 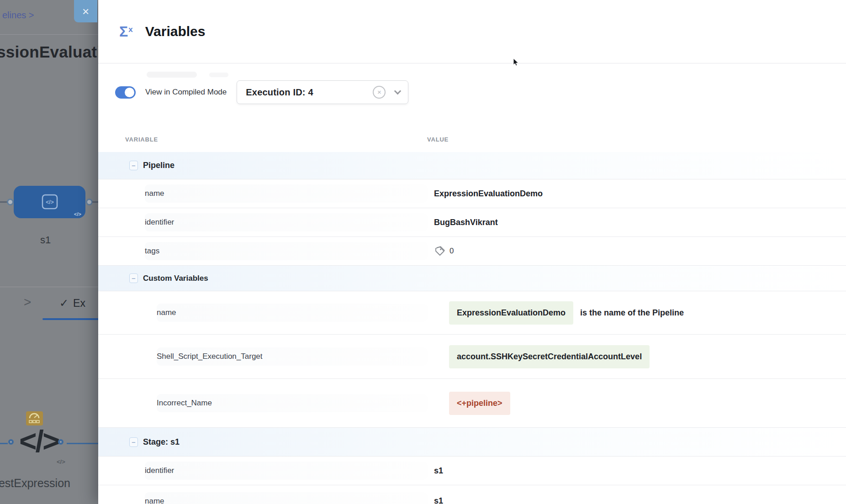 I want to click on check-icon: ✓, so click(x=64, y=303).